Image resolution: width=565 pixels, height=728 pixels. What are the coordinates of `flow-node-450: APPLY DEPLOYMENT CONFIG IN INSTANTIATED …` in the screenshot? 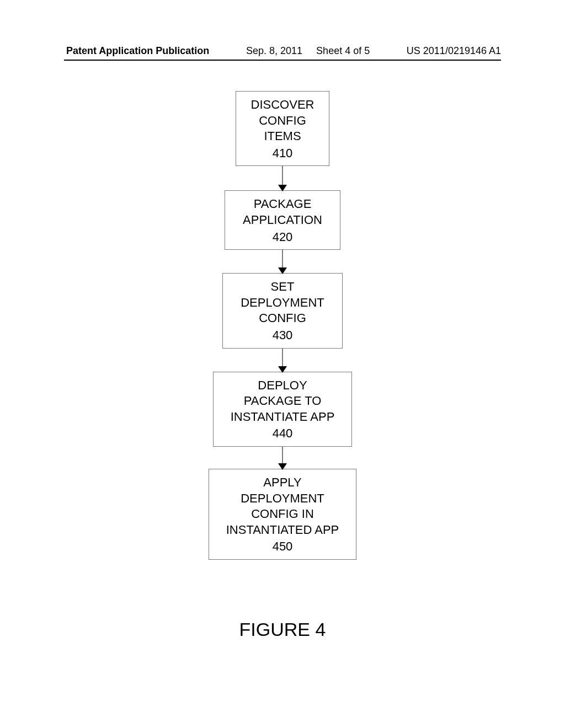 It's located at (282, 514).